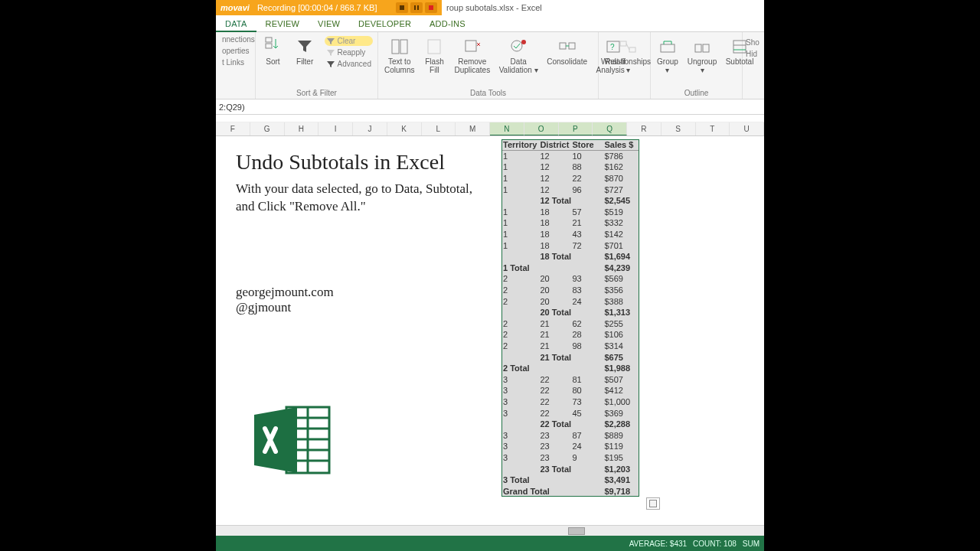  What do you see at coordinates (434, 55) in the screenshot?
I see `flash-fill-button: Flash Fill` at bounding box center [434, 55].